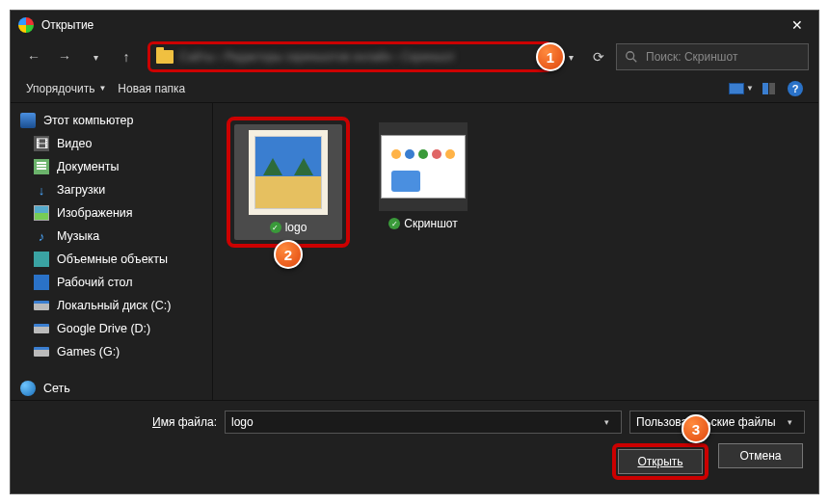  What do you see at coordinates (41, 213) in the screenshot?
I see `pictures-icon` at bounding box center [41, 213].